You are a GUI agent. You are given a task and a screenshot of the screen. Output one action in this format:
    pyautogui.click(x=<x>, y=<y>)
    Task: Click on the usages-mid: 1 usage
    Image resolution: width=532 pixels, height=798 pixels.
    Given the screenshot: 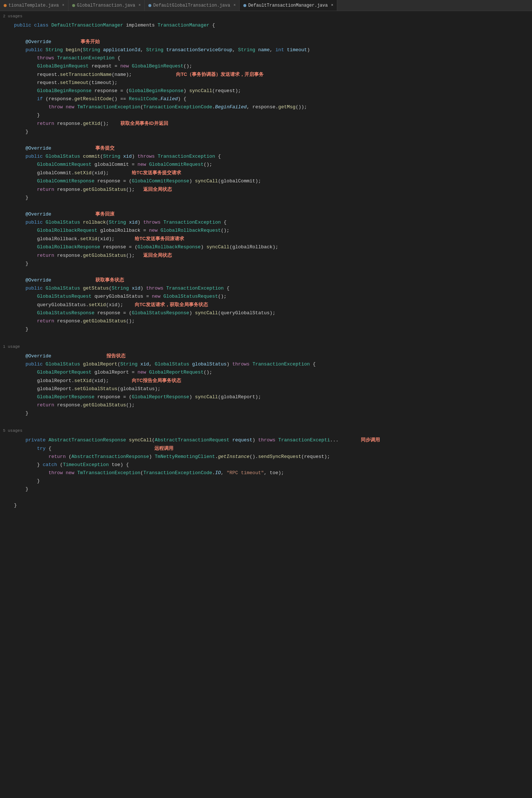 What is the action you would take?
    pyautogui.click(x=266, y=347)
    